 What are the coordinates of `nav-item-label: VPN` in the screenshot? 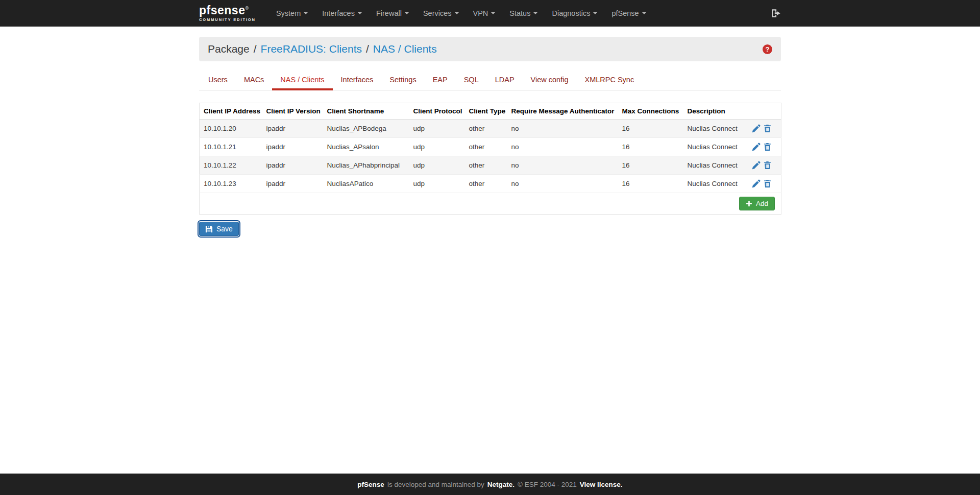 It's located at (481, 13).